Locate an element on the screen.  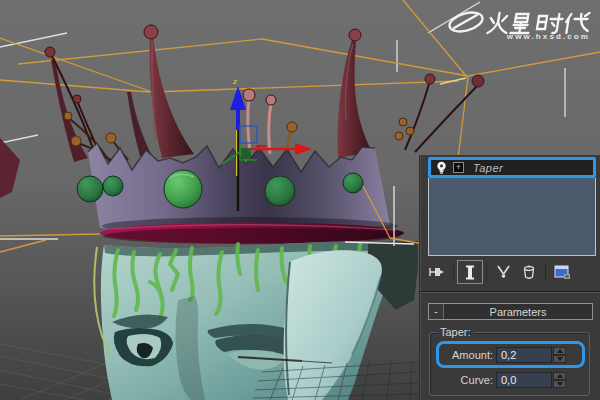
lightbulb-icon is located at coordinates (442, 168).